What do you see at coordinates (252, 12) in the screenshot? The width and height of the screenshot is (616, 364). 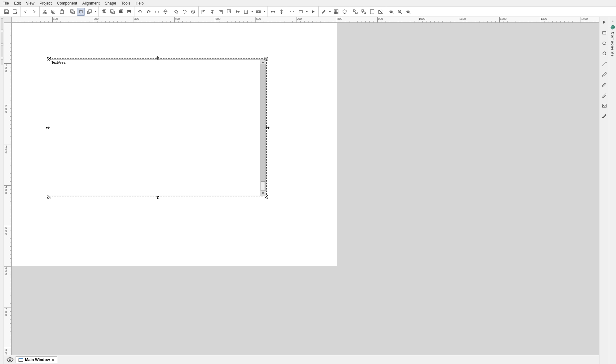 I see `align-dropdown` at bounding box center [252, 12].